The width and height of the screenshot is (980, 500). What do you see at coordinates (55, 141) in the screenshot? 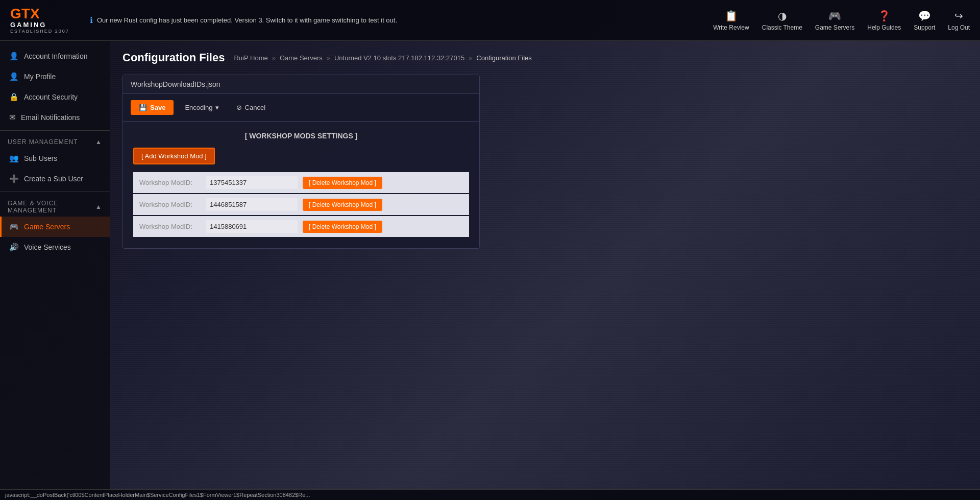
I see `sidebar-user-management-section: User Management ▲` at bounding box center [55, 141].